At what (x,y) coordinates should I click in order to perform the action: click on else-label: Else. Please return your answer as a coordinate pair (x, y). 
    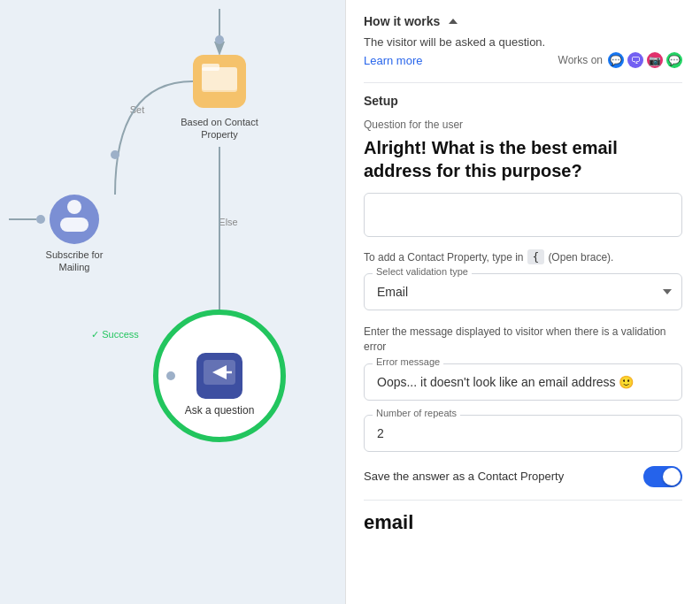
    Looking at the image, I should click on (228, 222).